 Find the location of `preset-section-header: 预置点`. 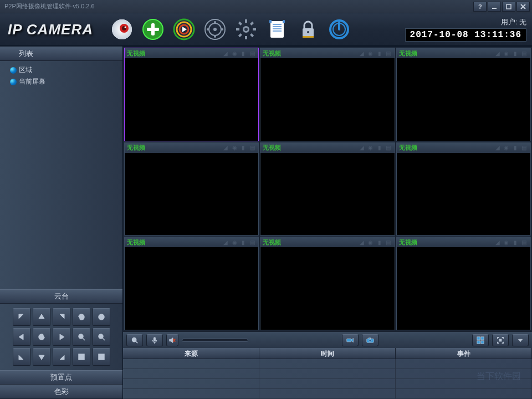

preset-section-header: 预置点 is located at coordinates (61, 377).